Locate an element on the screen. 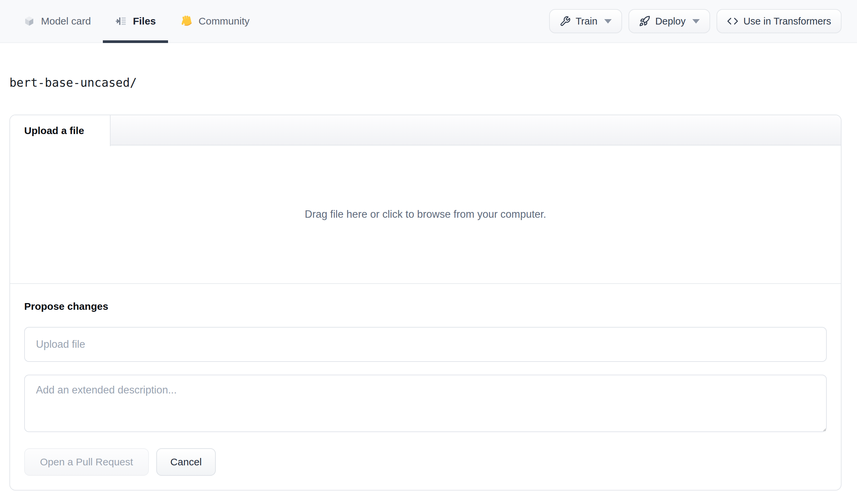  propose-actions-row: Open a Pull Request Cancel is located at coordinates (425, 462).